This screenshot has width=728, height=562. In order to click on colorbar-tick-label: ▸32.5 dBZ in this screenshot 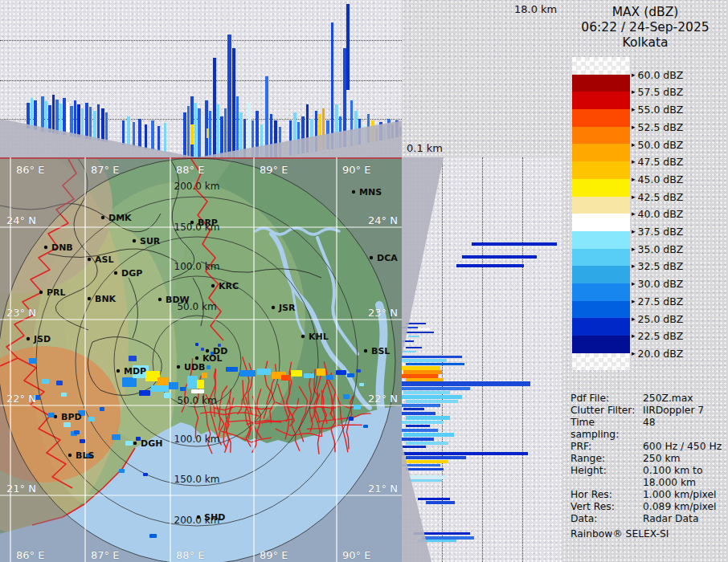, I will do `click(657, 267)`.